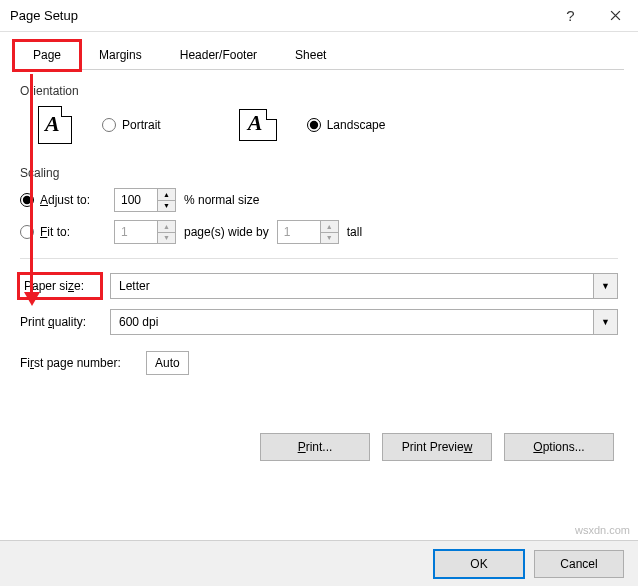 This screenshot has height=586, width=638. What do you see at coordinates (319, 286) in the screenshot?
I see `paper-size-row: Paper size: ▼` at bounding box center [319, 286].